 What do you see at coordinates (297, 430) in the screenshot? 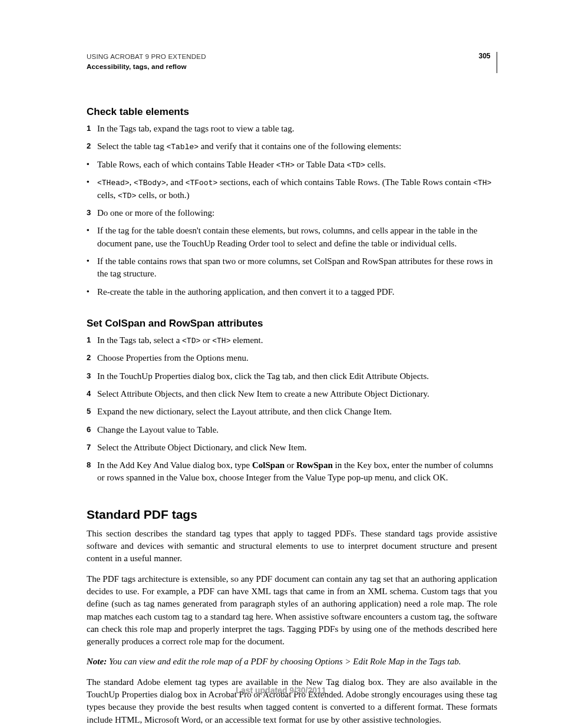
I see `list-body: Change the Layout value to Table.` at bounding box center [297, 430].